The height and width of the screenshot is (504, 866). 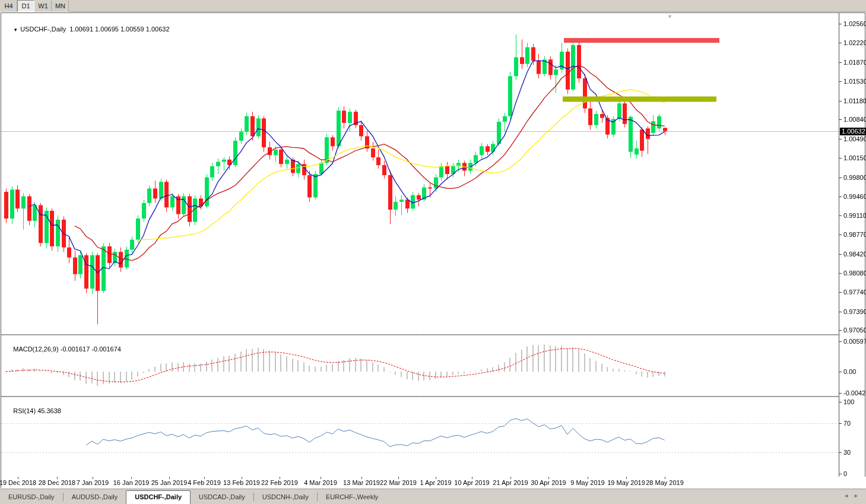 What do you see at coordinates (855, 402) in the screenshot?
I see `rsi-axis-label: 100` at bounding box center [855, 402].